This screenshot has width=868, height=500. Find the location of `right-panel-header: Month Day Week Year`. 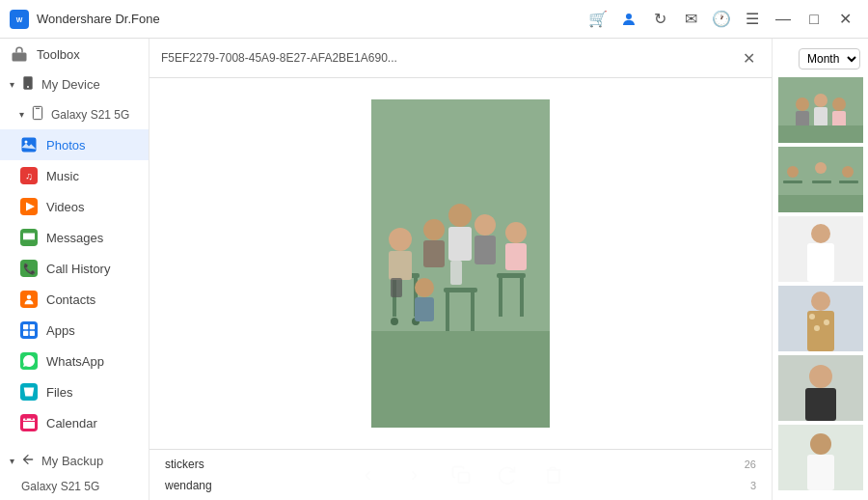

right-panel-header: Month Day Week Year is located at coordinates (820, 59).